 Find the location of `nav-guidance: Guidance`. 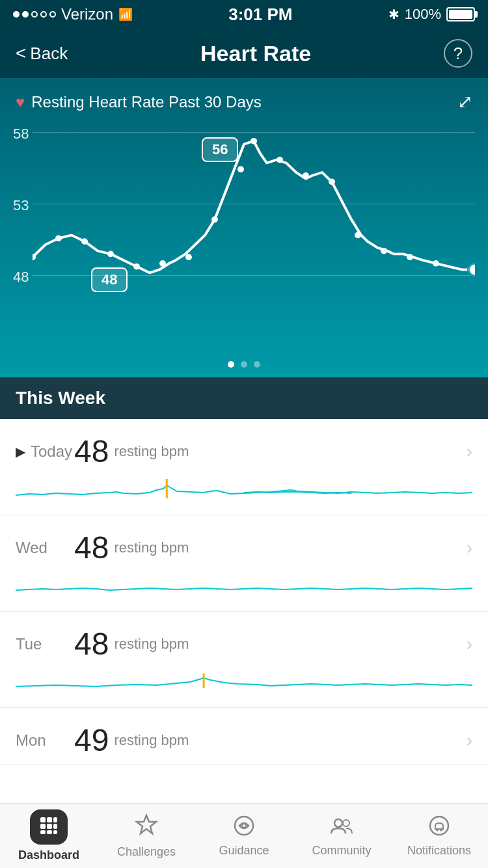

nav-guidance: Guidance is located at coordinates (244, 835).